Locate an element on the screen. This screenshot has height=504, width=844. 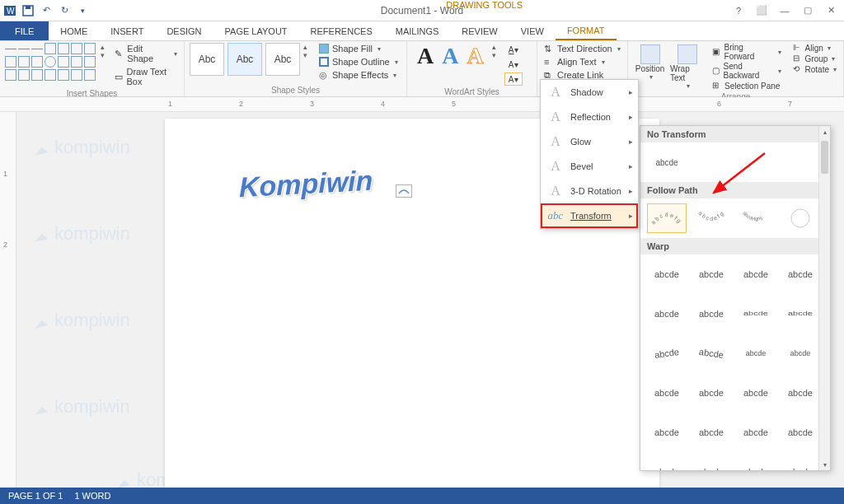
tg-scrollbar: ▴ ▾ is located at coordinates (824, 298).